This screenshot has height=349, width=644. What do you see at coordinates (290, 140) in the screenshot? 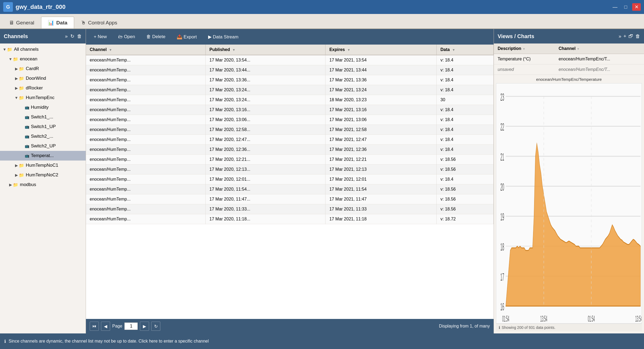
I see `table-row: enocean/HumTemp... 17 Mar 2020, 12:47...…` at bounding box center [290, 140].